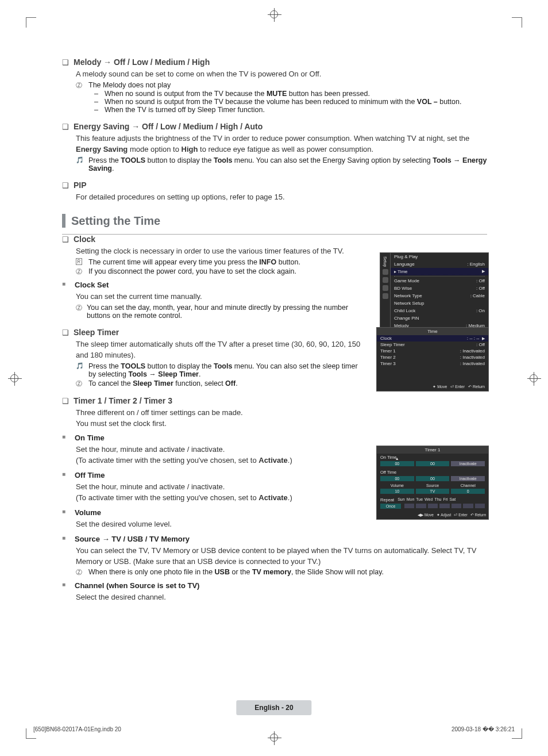 This screenshot has width=548, height=756. What do you see at coordinates (433, 359) in the screenshot?
I see `osd-time-menu: Time Clock: -- : -- ▶ Sleep Timer: Off T…` at bounding box center [433, 359].